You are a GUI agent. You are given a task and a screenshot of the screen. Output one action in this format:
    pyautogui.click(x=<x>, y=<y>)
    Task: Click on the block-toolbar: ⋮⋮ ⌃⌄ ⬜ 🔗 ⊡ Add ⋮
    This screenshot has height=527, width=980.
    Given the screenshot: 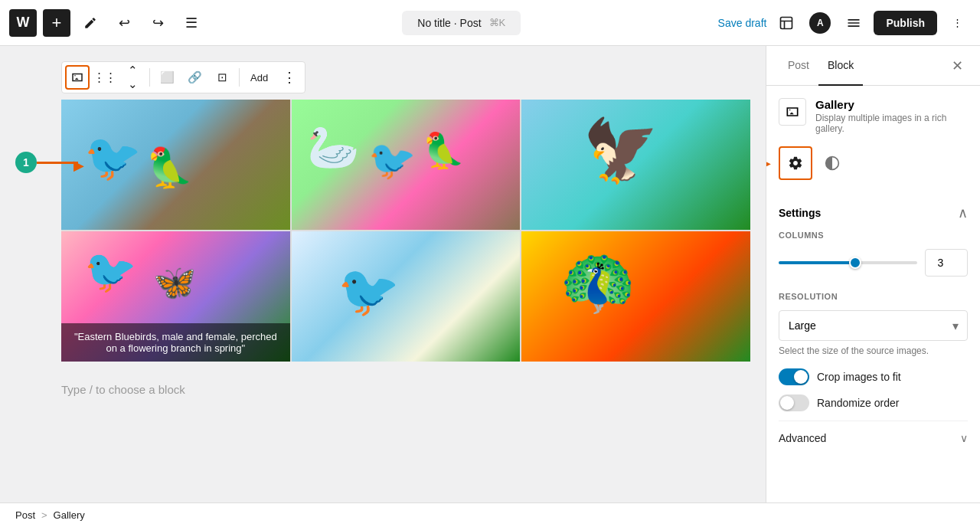 What is the action you would take?
    pyautogui.click(x=184, y=77)
    